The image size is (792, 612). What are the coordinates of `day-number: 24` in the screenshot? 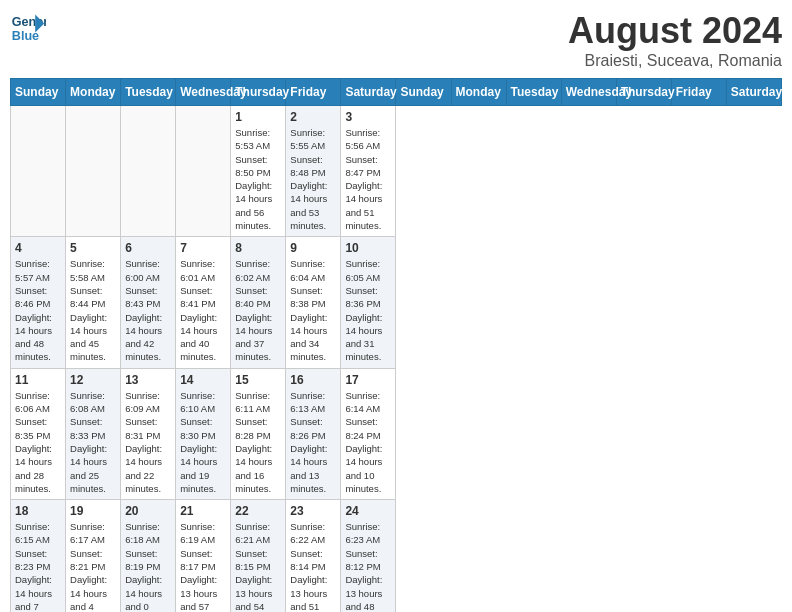 It's located at (368, 511).